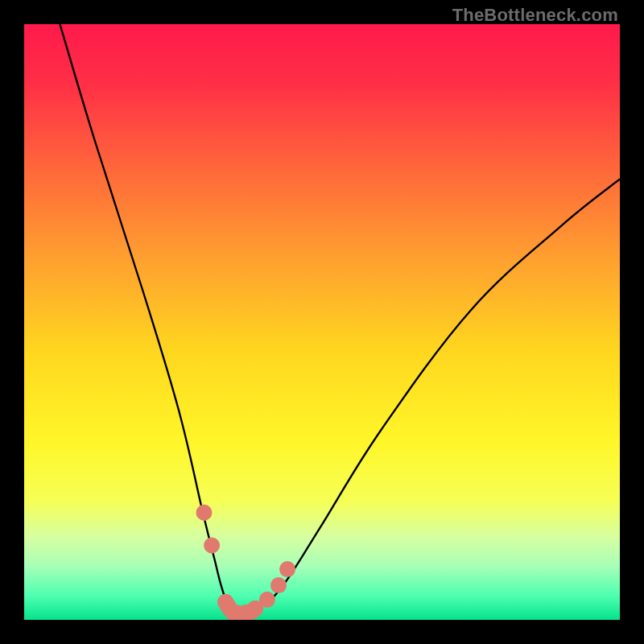 This screenshot has height=644, width=644. I want to click on watermark-text: TheBottleneck.com, so click(535, 15).